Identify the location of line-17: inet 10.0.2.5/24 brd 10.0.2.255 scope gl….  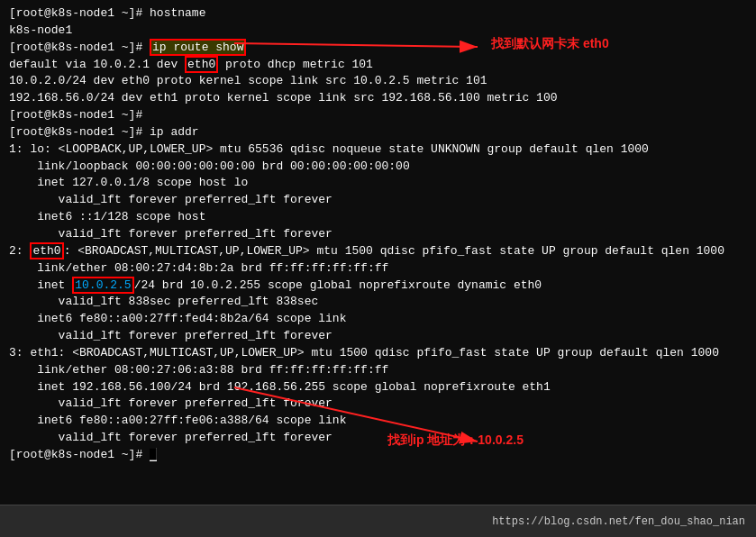
(276, 285).